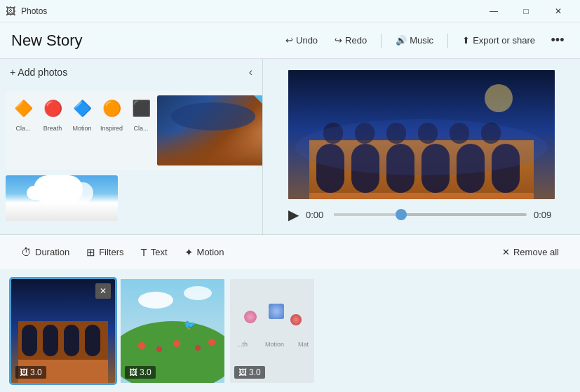 The height and width of the screenshot is (392, 580). I want to click on theme-icon-3: 🟠, so click(112, 109).